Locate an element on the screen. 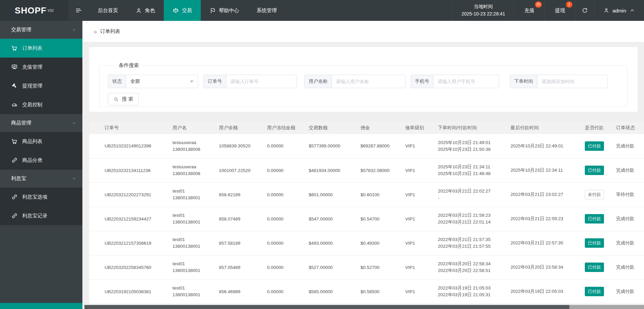 The width and height of the screenshot is (644, 309). cell-order-no: UB2510232149012396 is located at coordinates (131, 146).